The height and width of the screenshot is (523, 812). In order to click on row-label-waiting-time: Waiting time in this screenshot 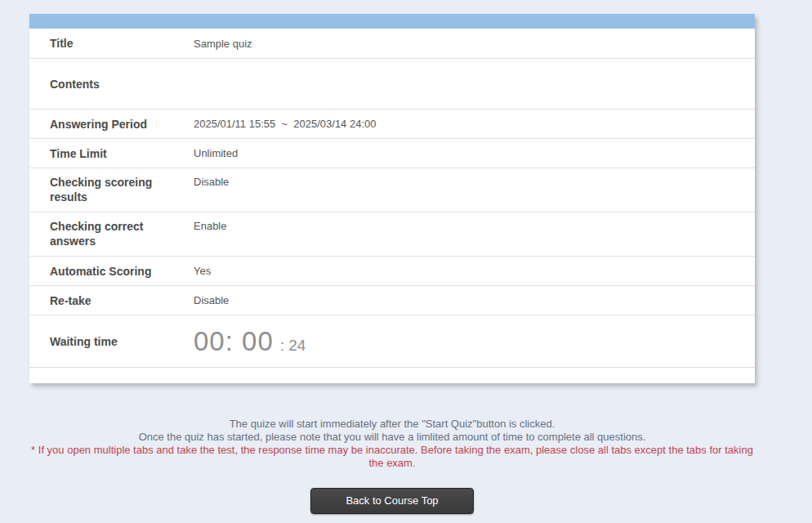, I will do `click(111, 342)`.